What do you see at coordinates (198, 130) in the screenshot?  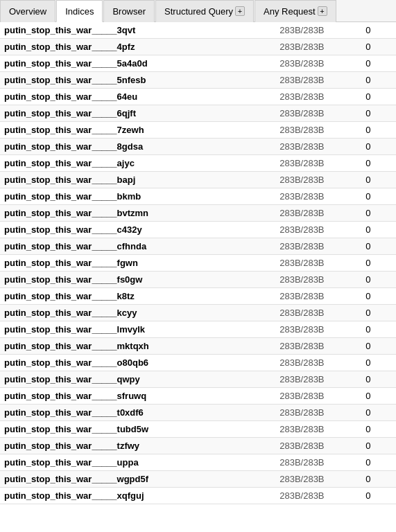 I see `table-row: putin_stop_this_war_____7zewh283B/283B0` at bounding box center [198, 130].